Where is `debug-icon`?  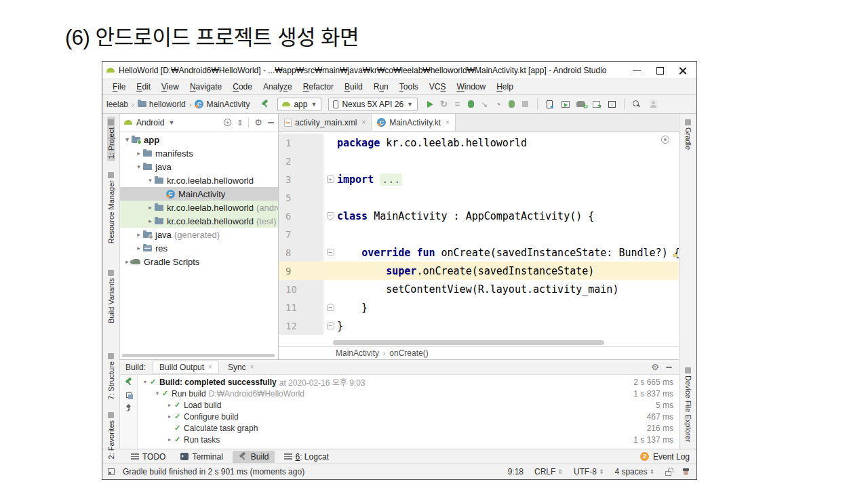 debug-icon is located at coordinates (471, 104).